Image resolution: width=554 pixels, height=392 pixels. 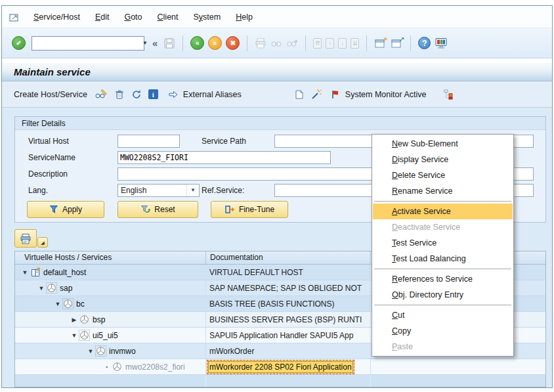 I want to click on context-menu-item-test-service: Test Service, so click(x=442, y=243).